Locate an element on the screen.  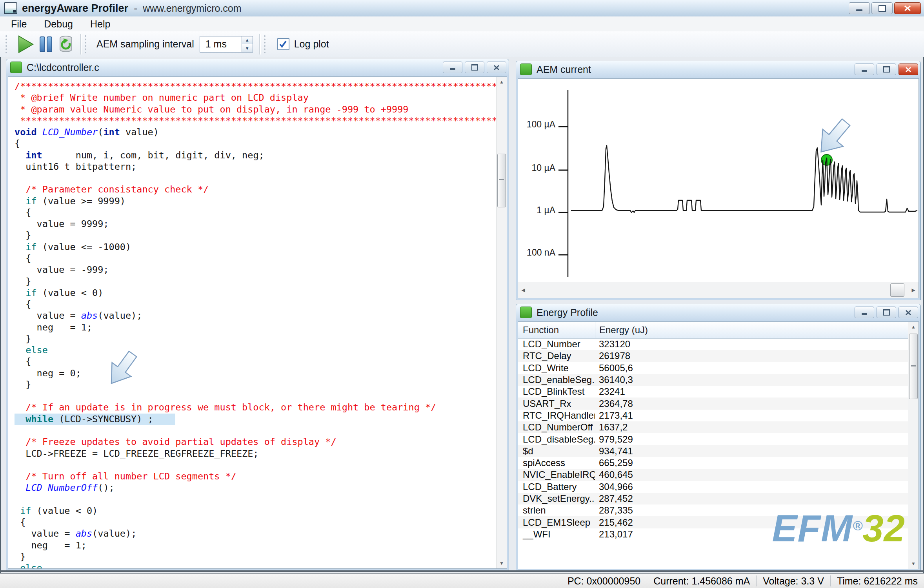
aem-window-titlebar: AEM current is located at coordinates (718, 69).